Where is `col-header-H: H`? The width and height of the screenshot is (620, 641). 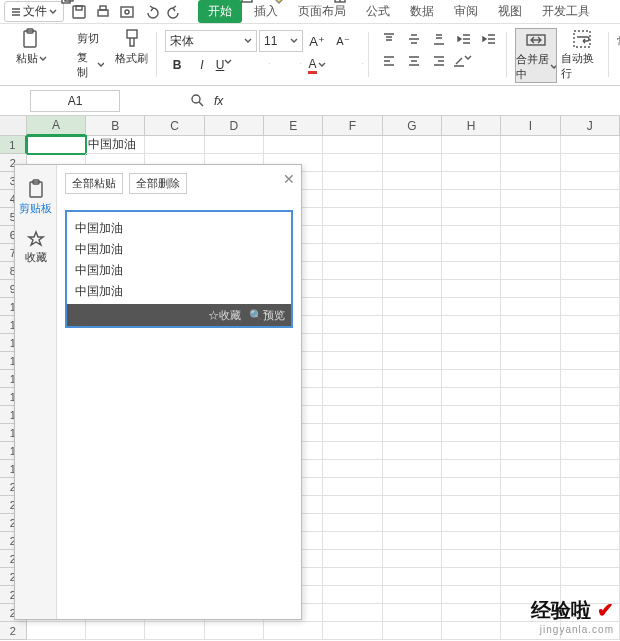
col-header-H: H is located at coordinates (472, 126).